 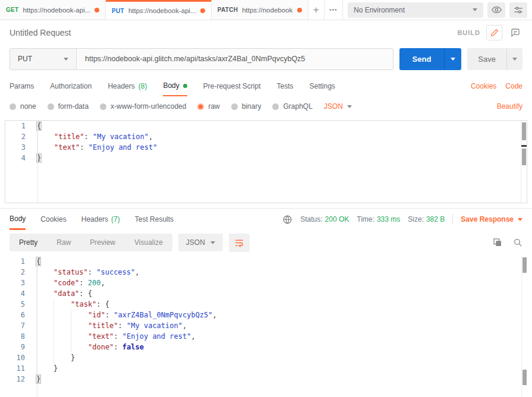 I want to click on beautify-link: Beautify, so click(x=510, y=106).